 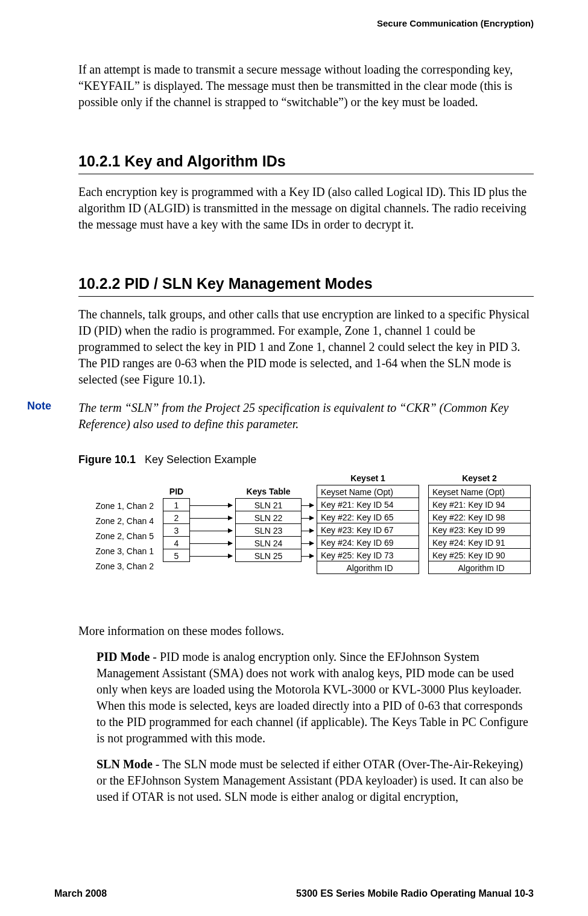 I want to click on keyset2-header-cell: Keyset Name (Opt), so click(x=479, y=491).